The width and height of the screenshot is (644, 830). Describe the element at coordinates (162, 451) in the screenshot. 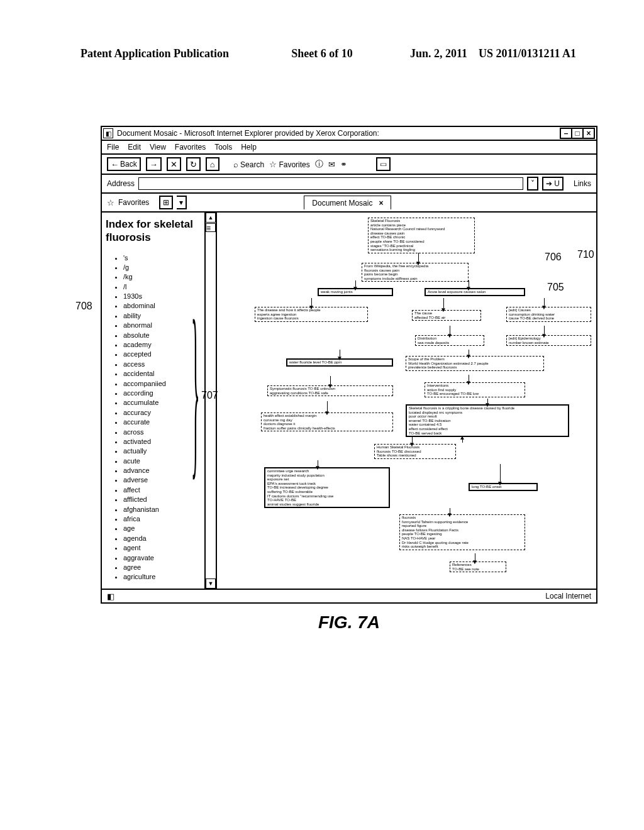

I see `index-item: actually` at that location.